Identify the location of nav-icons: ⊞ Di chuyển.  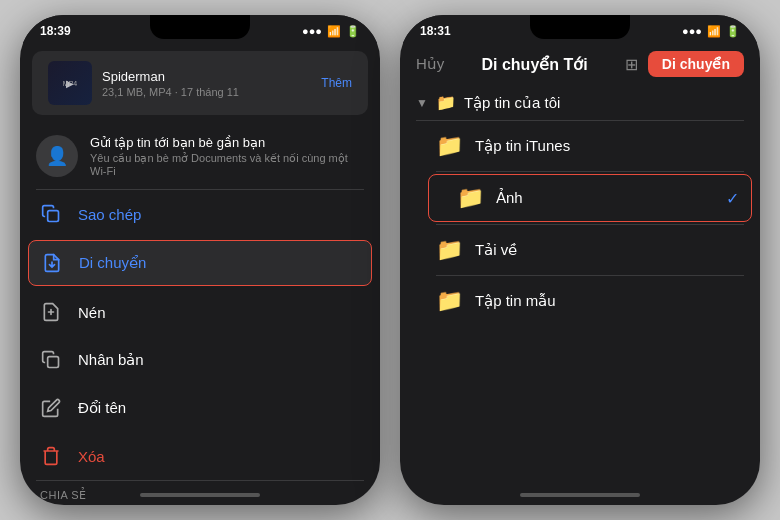
(684, 64).